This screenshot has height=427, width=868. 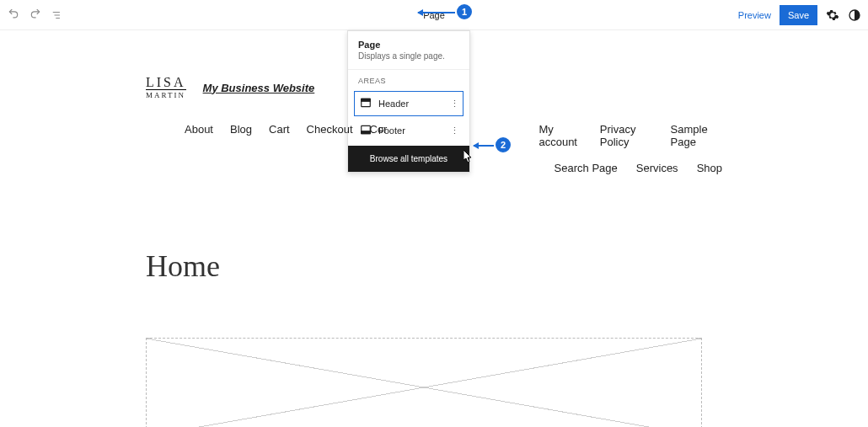 I want to click on site-logo: LISA MARTIN, so click(x=166, y=88).